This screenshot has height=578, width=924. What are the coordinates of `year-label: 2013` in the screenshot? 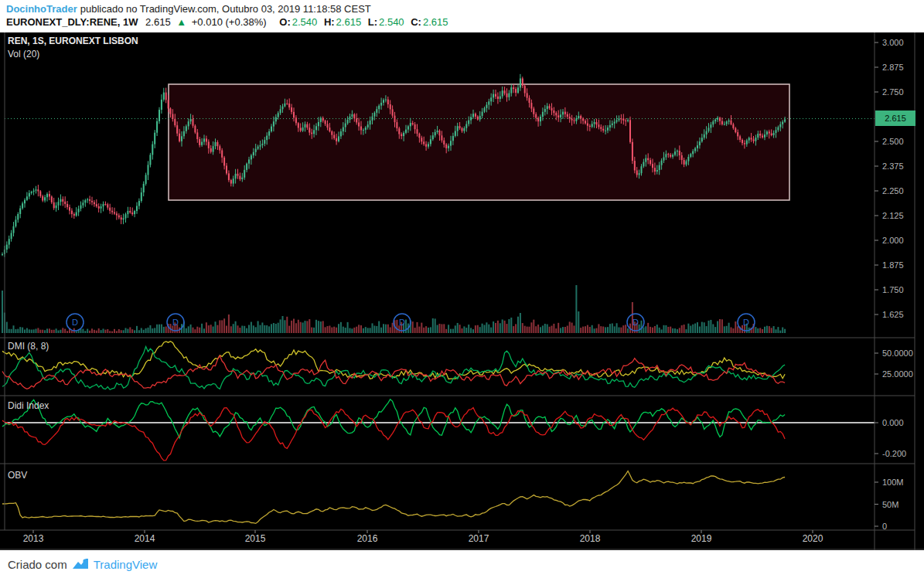 It's located at (34, 539).